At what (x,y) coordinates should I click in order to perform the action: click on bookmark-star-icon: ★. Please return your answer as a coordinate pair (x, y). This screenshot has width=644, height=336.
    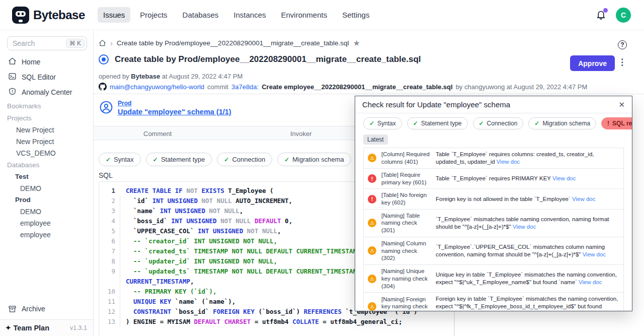
    Looking at the image, I should click on (357, 43).